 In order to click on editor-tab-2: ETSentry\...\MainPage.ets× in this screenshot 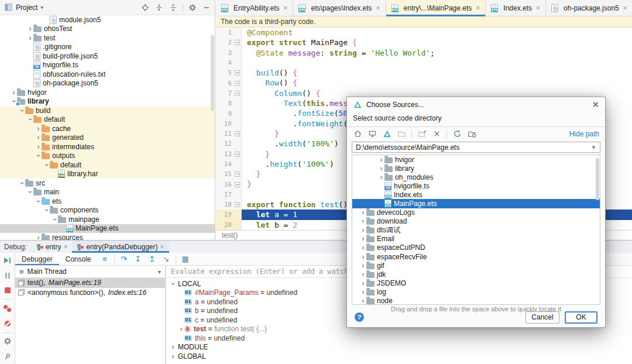, I will do `click(437, 8)`.